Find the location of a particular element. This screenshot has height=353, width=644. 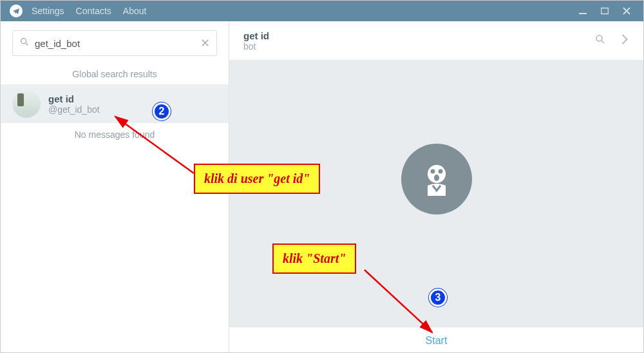

annotation-badge-2: 2 is located at coordinates (162, 111).